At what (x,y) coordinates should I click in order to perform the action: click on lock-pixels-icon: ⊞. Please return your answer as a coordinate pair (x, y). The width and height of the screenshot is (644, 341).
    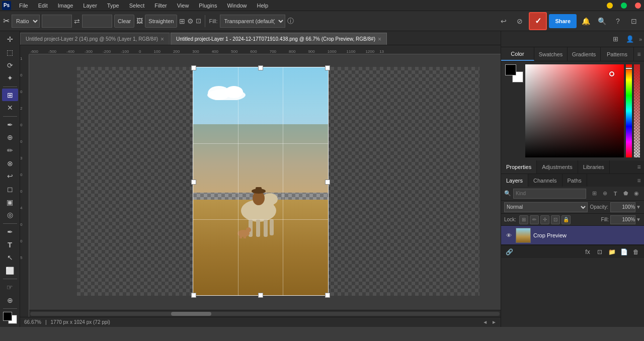
    Looking at the image, I should click on (524, 220).